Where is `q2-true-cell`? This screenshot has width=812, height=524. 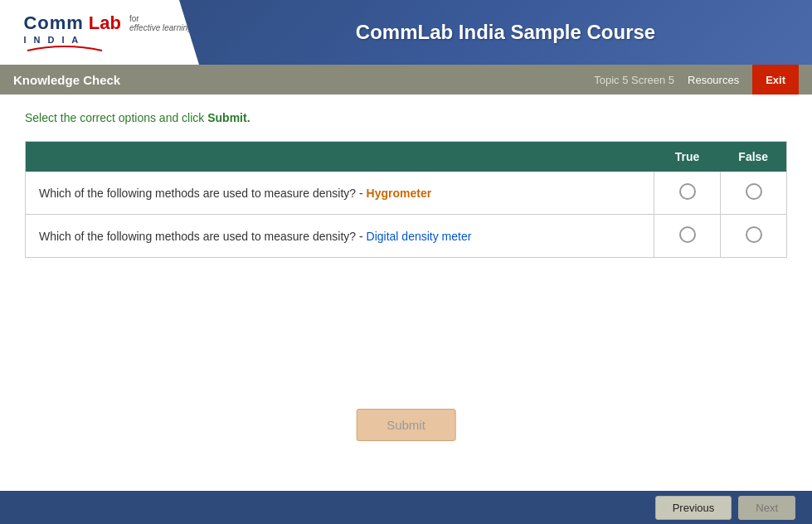 q2-true-cell is located at coordinates (688, 236).